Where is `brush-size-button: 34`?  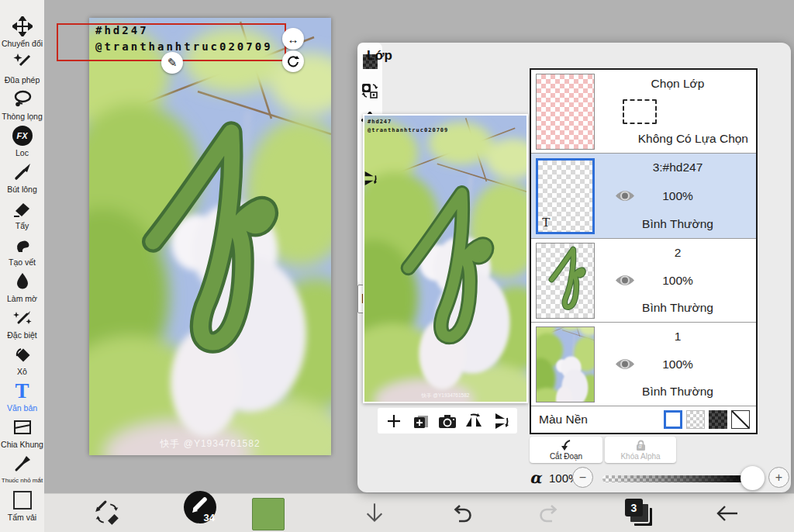 brush-size-button: 34 is located at coordinates (200, 507).